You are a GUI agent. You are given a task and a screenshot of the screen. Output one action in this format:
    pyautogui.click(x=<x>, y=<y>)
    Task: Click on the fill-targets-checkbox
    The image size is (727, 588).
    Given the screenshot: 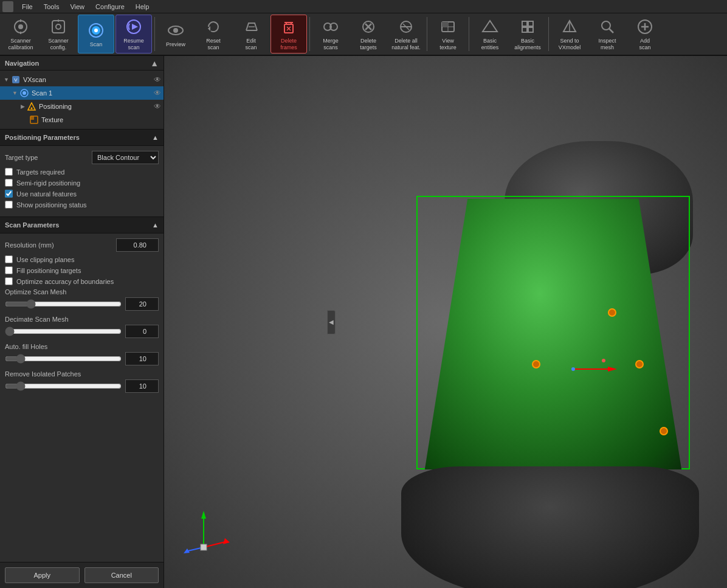 What is the action you would take?
    pyautogui.click(x=9, y=270)
    